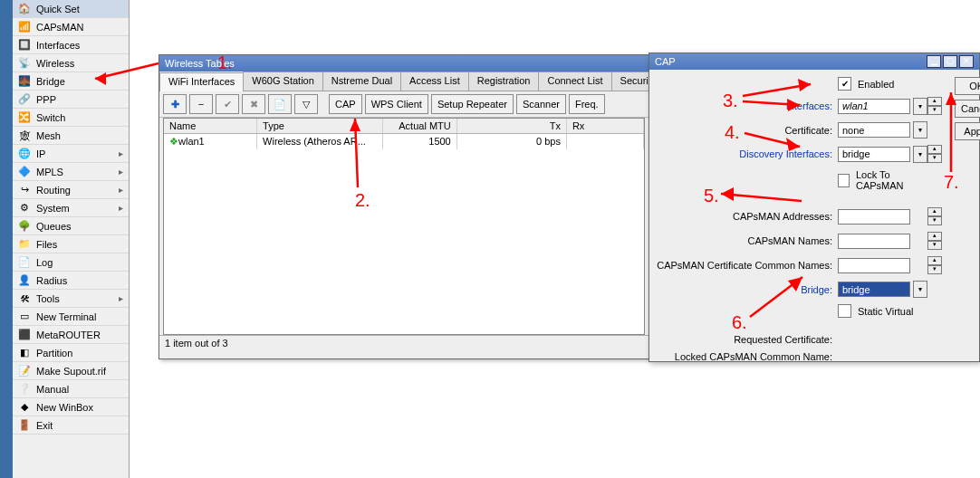  I want to click on cap-title-text: CAP, so click(665, 62).